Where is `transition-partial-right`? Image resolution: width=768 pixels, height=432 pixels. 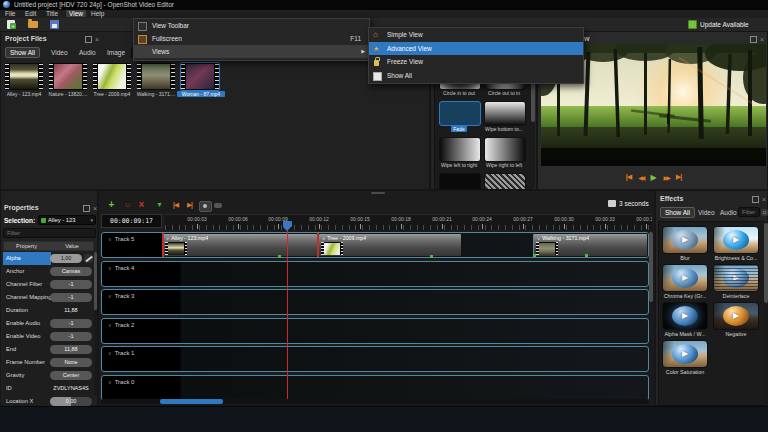
transition-partial-right is located at coordinates (505, 182).